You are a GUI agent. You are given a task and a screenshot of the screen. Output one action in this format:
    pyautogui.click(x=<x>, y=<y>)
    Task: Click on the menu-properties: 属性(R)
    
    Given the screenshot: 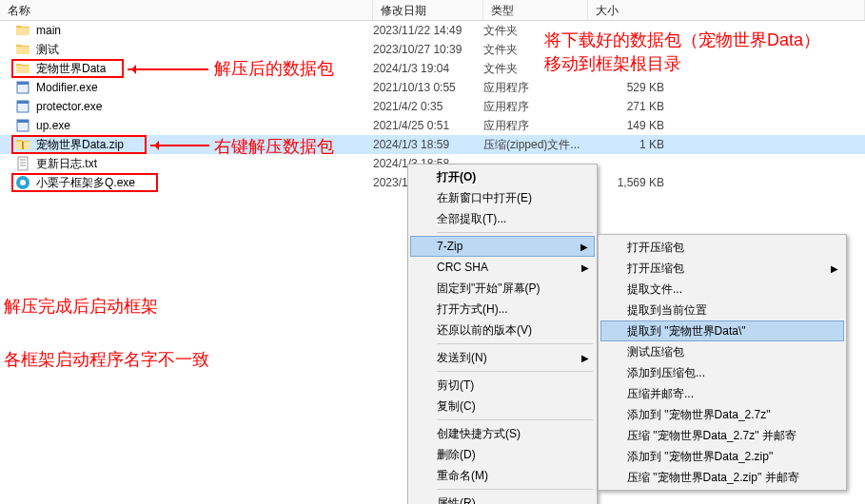 What is the action you would take?
    pyautogui.click(x=502, y=498)
    